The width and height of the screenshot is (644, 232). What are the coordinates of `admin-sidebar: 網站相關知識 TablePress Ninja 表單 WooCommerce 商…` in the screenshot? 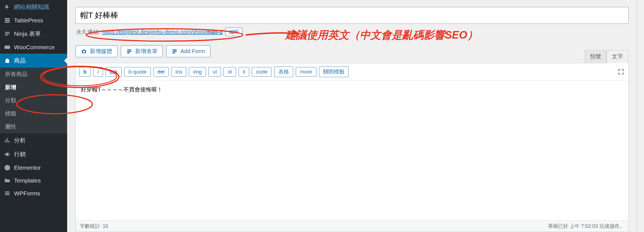 It's located at (34, 116).